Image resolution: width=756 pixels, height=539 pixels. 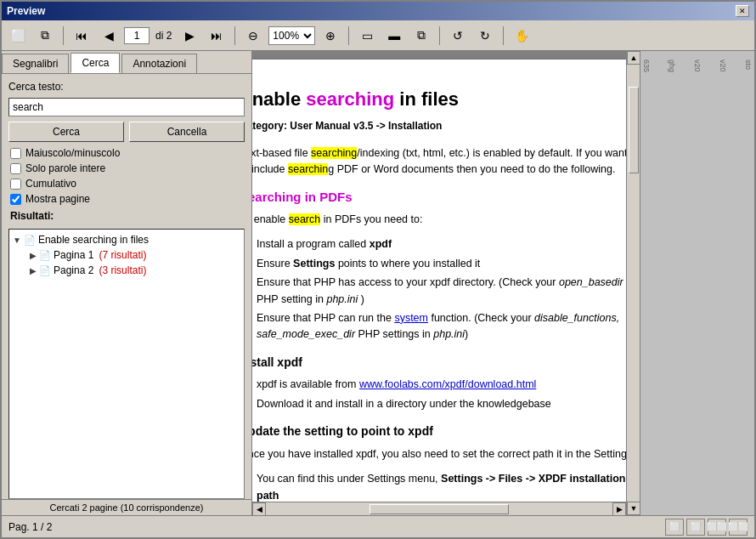 What do you see at coordinates (217, 36) in the screenshot?
I see `last-page-icon: ⏭` at bounding box center [217, 36].